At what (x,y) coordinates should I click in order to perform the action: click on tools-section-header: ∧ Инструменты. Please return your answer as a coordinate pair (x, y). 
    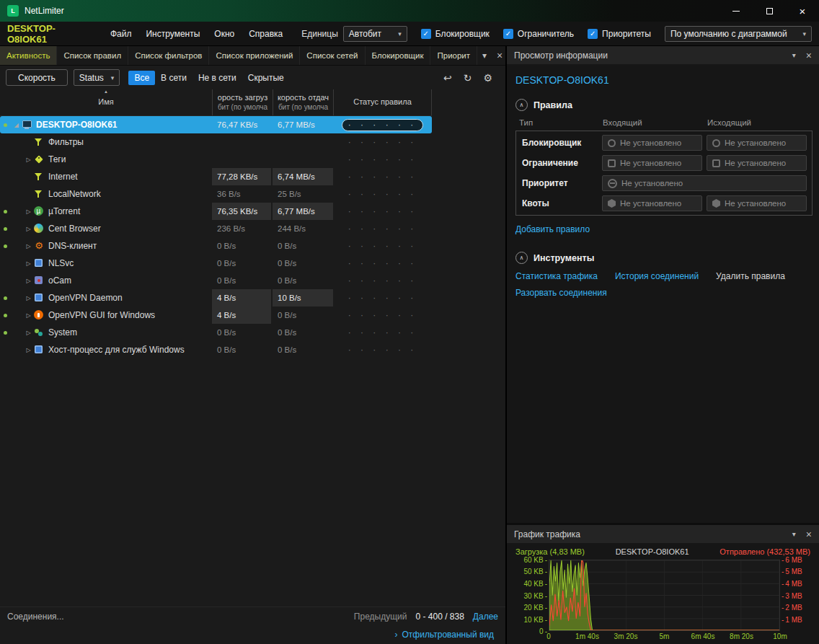
    Looking at the image, I should click on (663, 258).